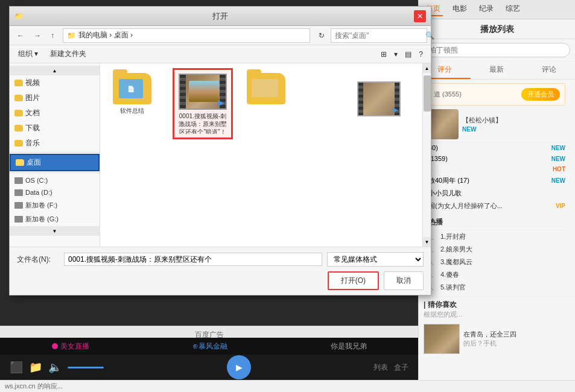 This screenshot has height=392, width=575. I want to click on up-button: ↑, so click(52, 36).